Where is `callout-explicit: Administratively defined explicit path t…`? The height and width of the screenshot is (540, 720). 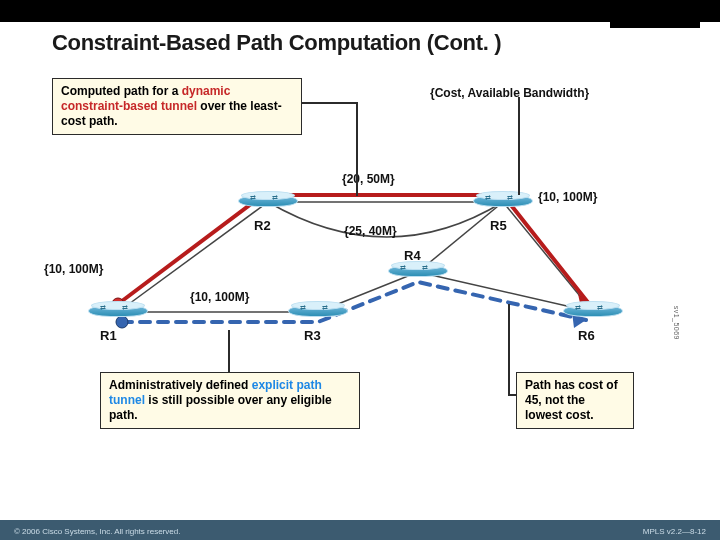
callout-explicit: Administratively defined explicit path t… is located at coordinates (230, 400).